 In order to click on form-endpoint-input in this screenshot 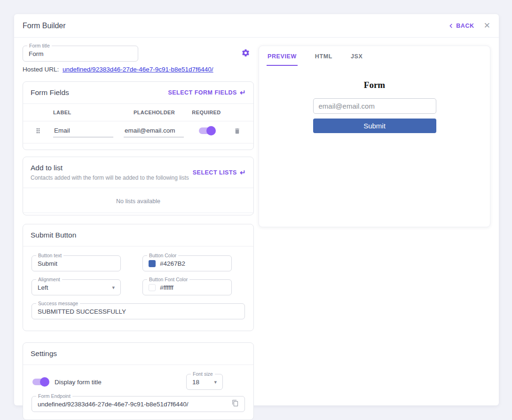, I will do `click(133, 404)`.